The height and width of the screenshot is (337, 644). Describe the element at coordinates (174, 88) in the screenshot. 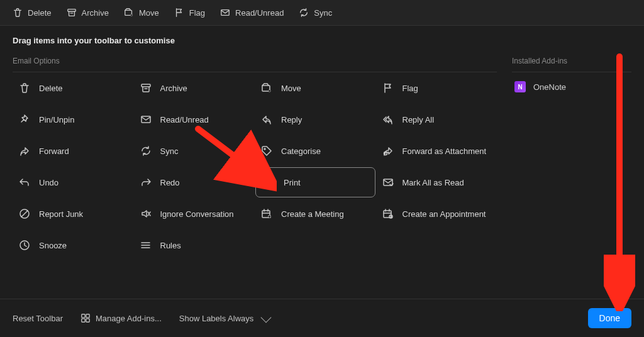

I see `option-label: Archive` at that location.